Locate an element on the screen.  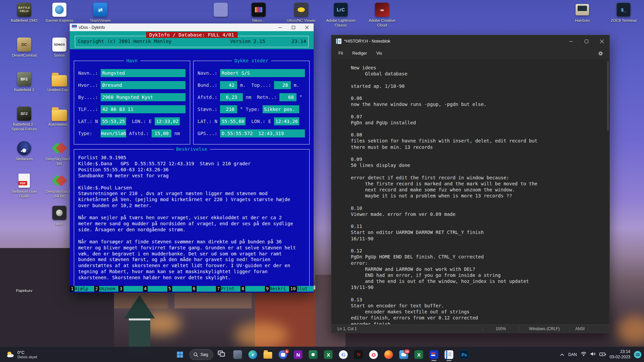
fkey-8: 8 is located at coordinates (253, 289).